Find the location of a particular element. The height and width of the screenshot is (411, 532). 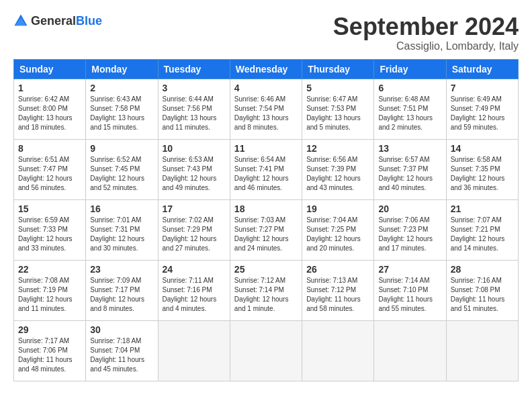

weekday-header-monday: Monday is located at coordinates (122, 68).